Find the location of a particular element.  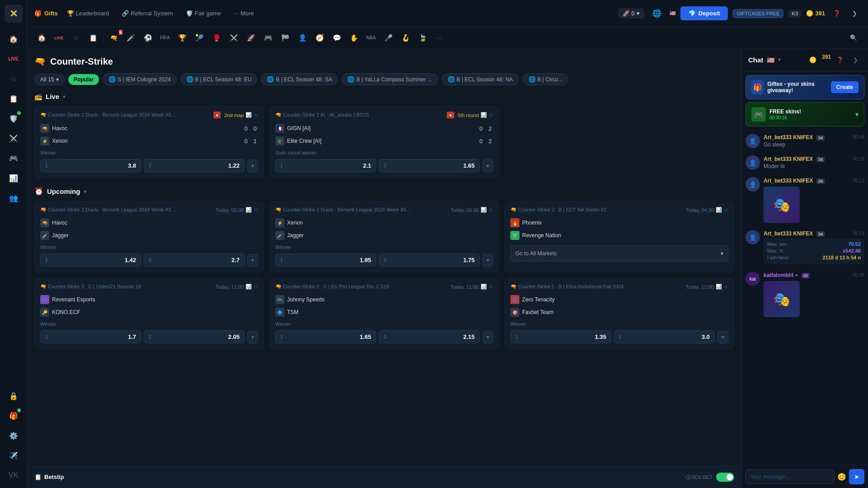

sport-search-icon: 🔍 is located at coordinates (854, 38).